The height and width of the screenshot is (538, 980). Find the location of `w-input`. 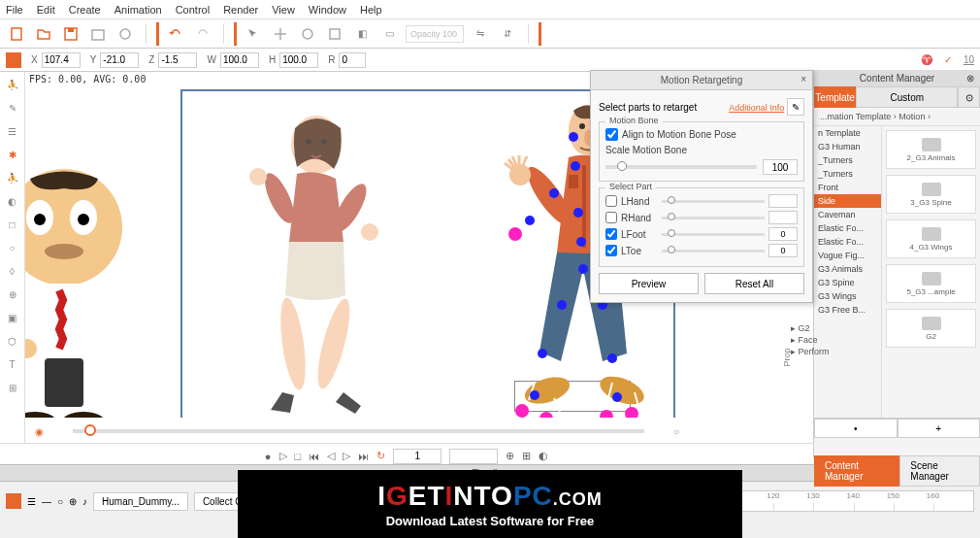

w-input is located at coordinates (240, 60).